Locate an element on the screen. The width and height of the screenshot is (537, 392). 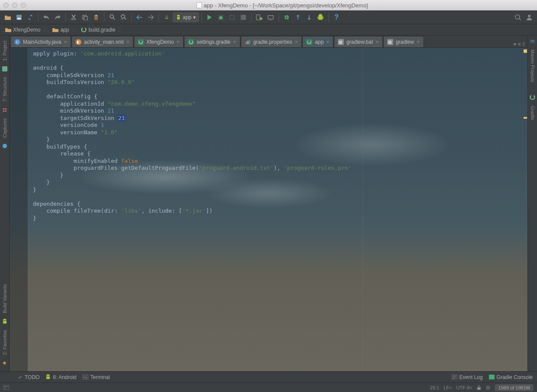
file-encoding: UTF-8÷ is located at coordinates (464, 388).